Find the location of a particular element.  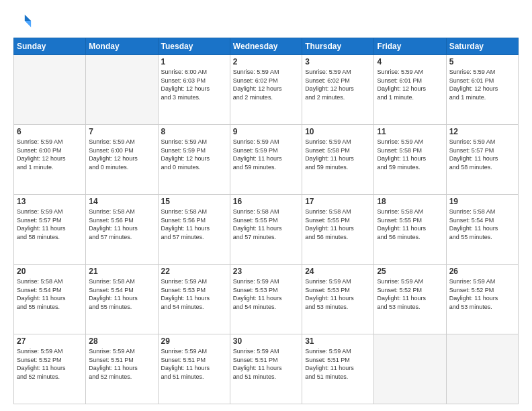

day-number: 31 is located at coordinates (338, 341).